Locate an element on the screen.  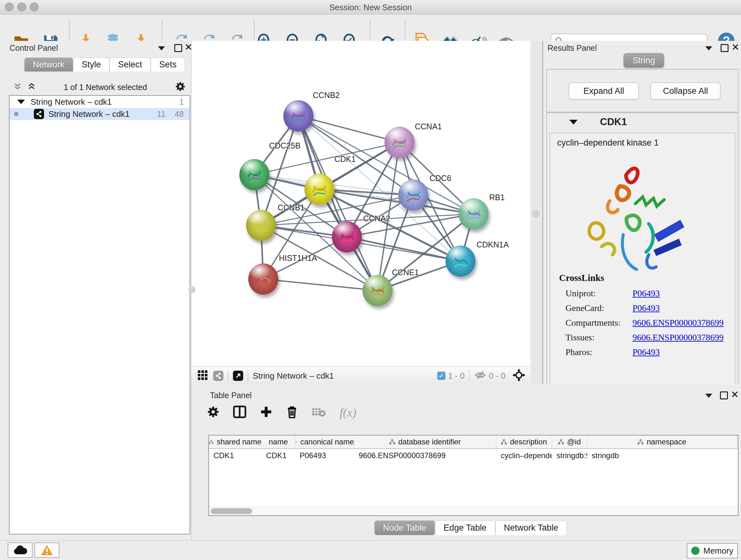
network-badge-icon is located at coordinates (218, 376).